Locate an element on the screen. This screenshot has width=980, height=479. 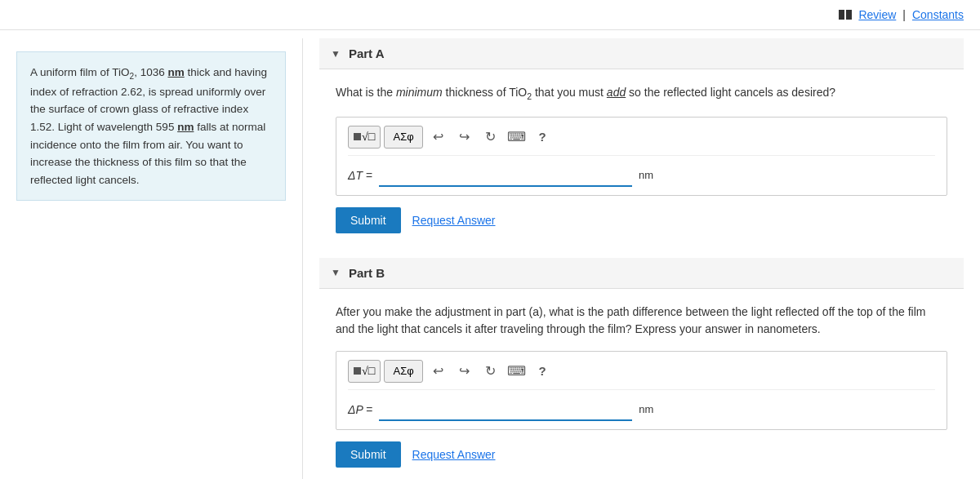
part-b-answer-input is located at coordinates (506, 410).